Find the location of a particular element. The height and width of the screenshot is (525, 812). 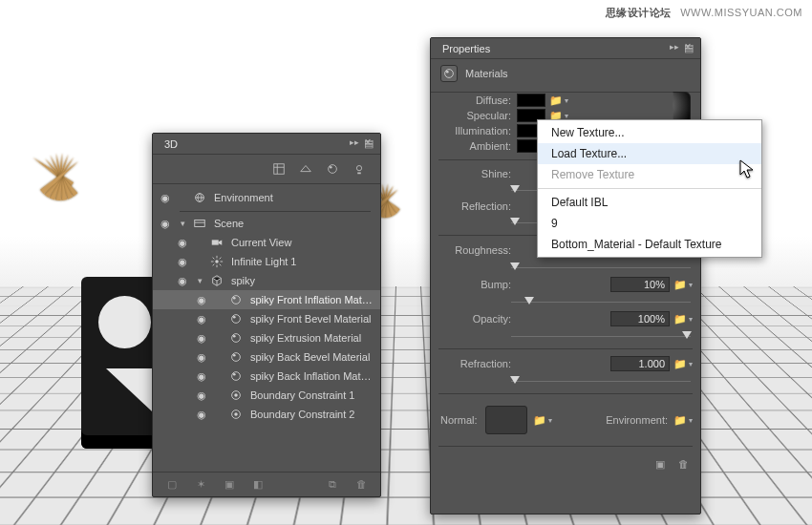

tree-row-label: Scene is located at coordinates (294, 223).